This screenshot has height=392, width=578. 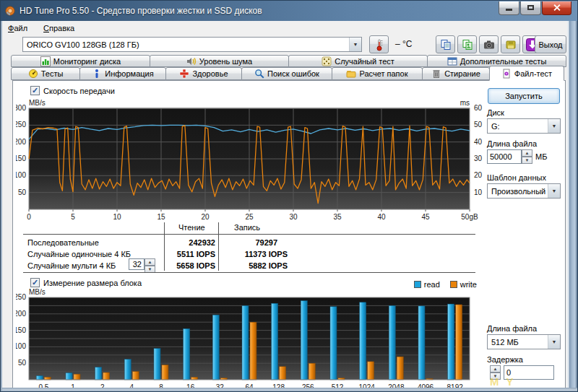 I want to click on svg-text: 200, so click(x=21, y=141).